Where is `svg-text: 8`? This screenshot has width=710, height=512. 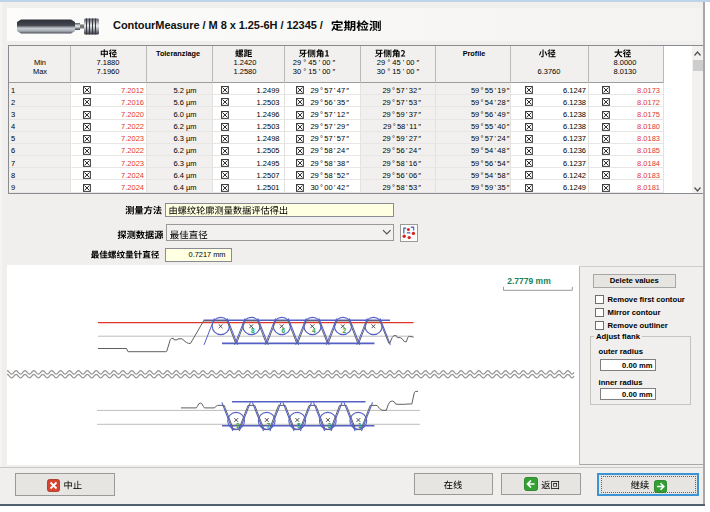
svg-text: 8 is located at coordinates (253, 330).